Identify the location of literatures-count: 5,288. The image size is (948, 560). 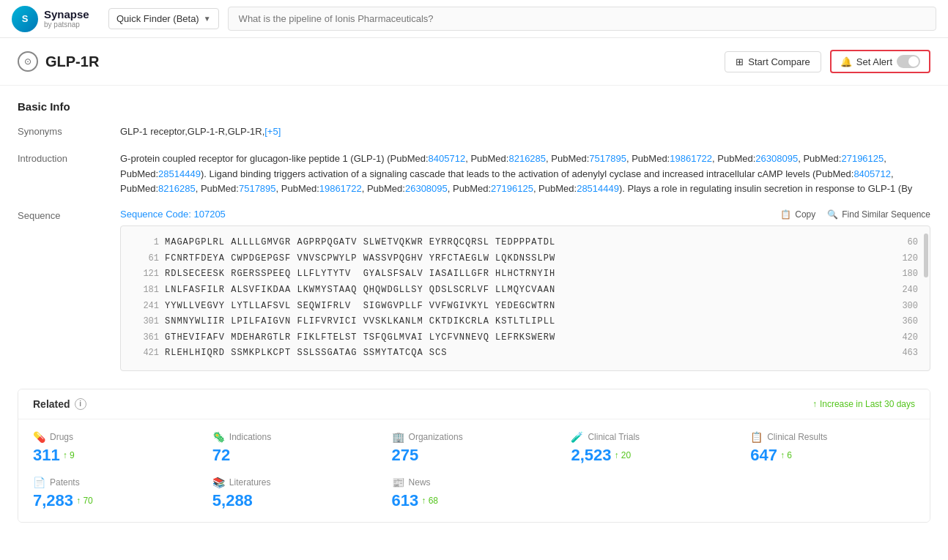
(233, 501).